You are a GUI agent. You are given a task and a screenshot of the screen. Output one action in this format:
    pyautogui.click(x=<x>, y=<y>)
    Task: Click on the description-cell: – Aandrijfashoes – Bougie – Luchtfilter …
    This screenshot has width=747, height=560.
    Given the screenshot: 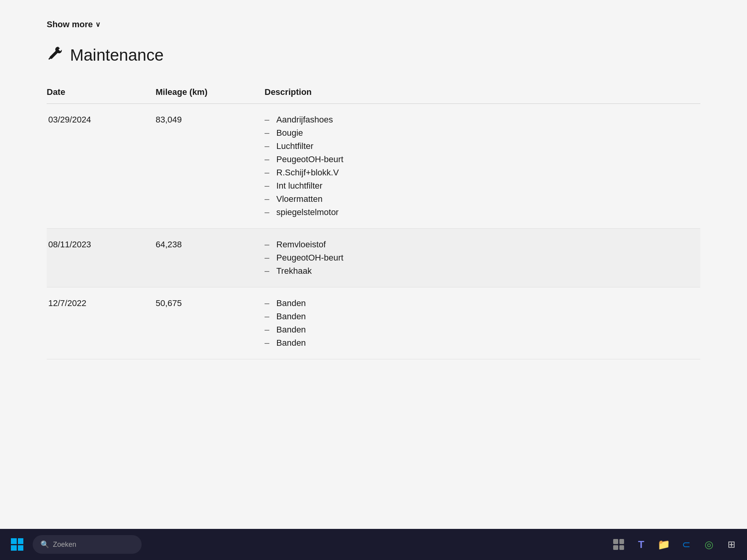 What is the action you would take?
    pyautogui.click(x=482, y=166)
    